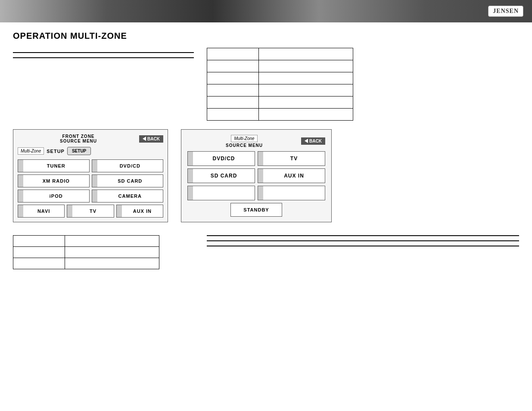  What do you see at coordinates (256, 210) in the screenshot?
I see `mz-standby-button: STANDBY` at bounding box center [256, 210].